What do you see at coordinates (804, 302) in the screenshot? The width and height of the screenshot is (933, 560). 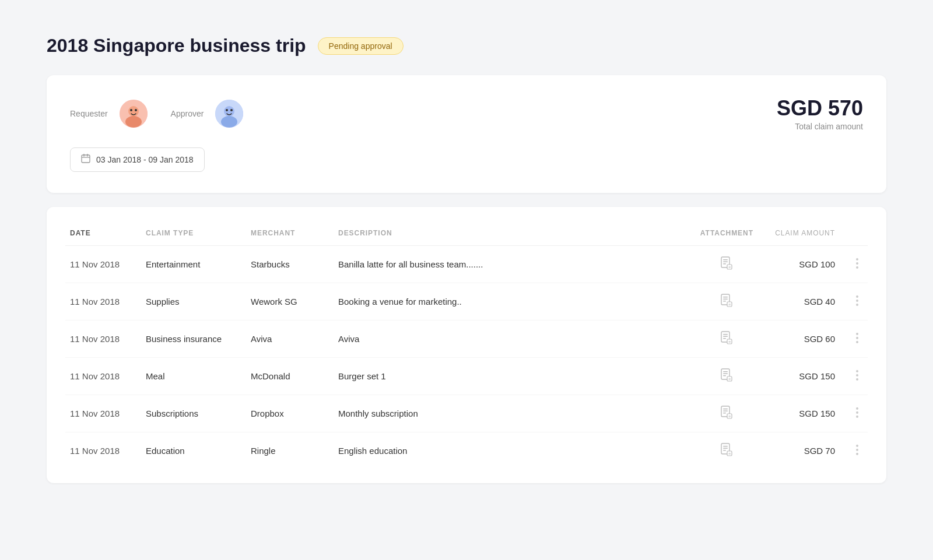 I see `cell-amount: SGD 40` at bounding box center [804, 302].